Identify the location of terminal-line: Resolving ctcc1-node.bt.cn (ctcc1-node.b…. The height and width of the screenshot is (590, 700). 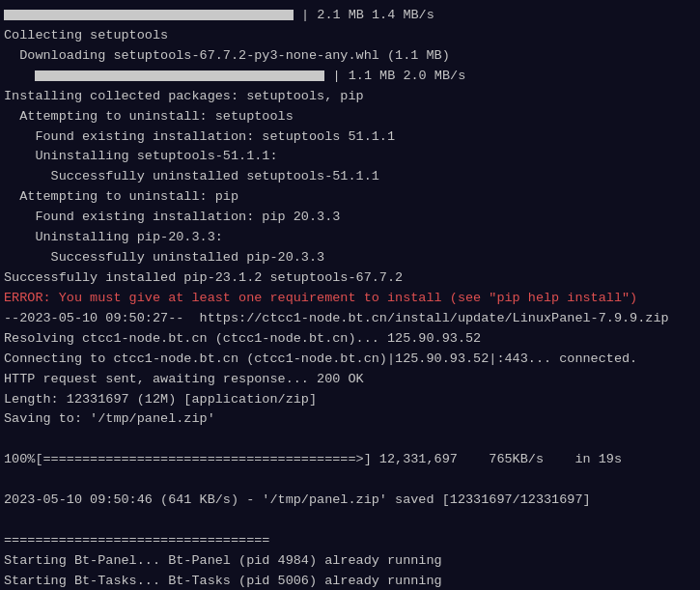
(350, 340).